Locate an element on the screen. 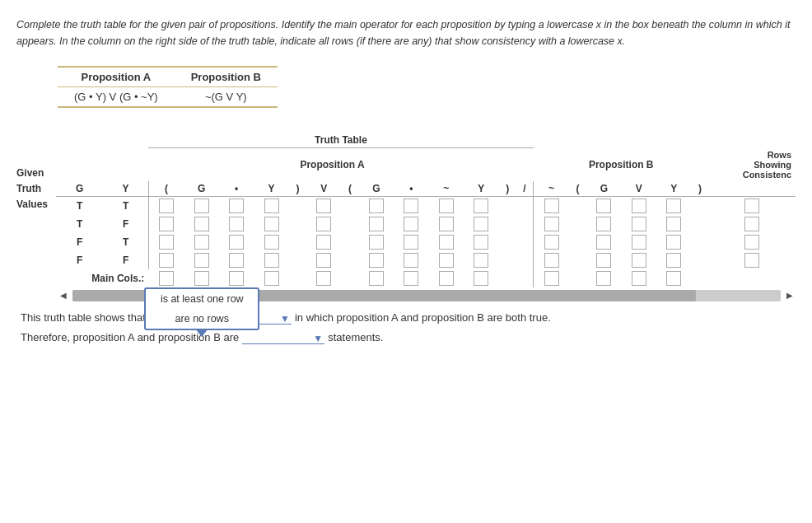 The width and height of the screenshot is (812, 523). truth-table-title: Truth Table is located at coordinates (341, 140).